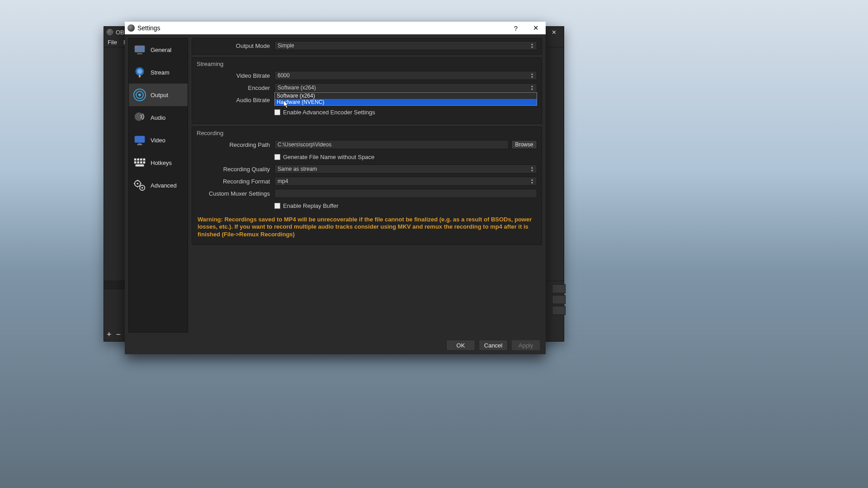  I want to click on sidebar-item-label: Audio, so click(158, 117).